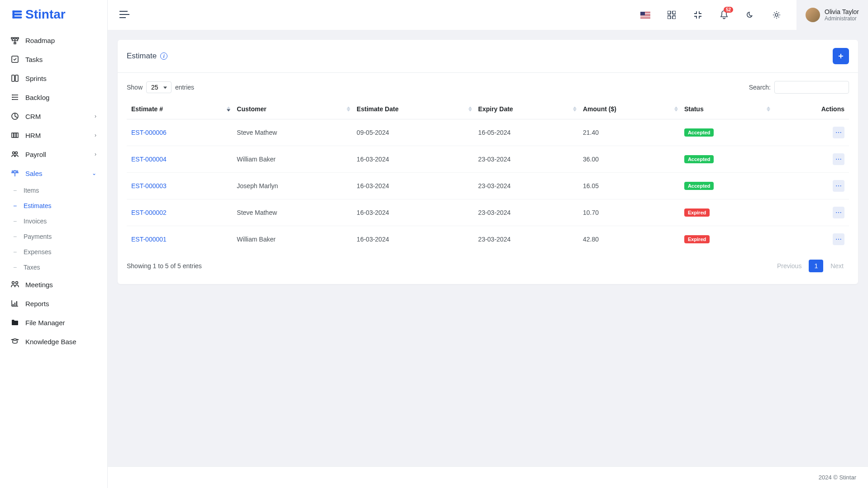 The width and height of the screenshot is (868, 488). Describe the element at coordinates (95, 116) in the screenshot. I see `chevron-right-icon: ›` at that location.